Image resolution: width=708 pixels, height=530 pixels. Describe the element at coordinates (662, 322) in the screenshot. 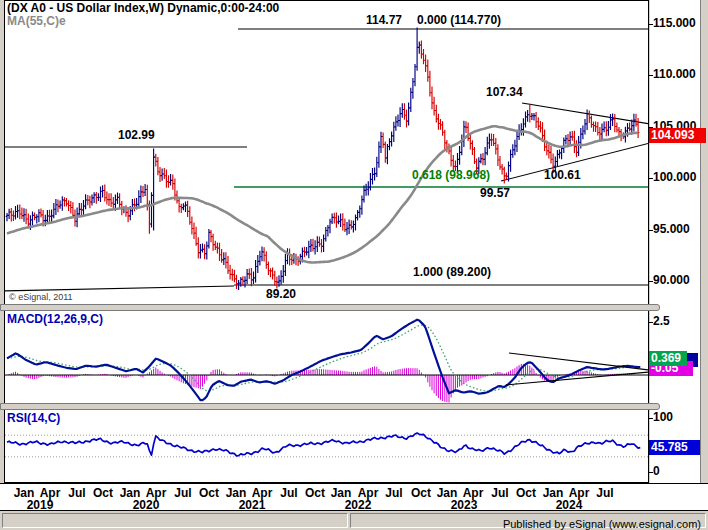

I see `axis-tick-label: 2.5` at that location.